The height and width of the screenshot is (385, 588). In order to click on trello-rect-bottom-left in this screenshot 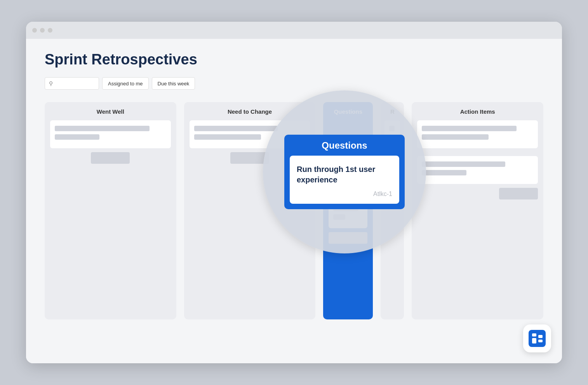, I will do `click(534, 341)`.